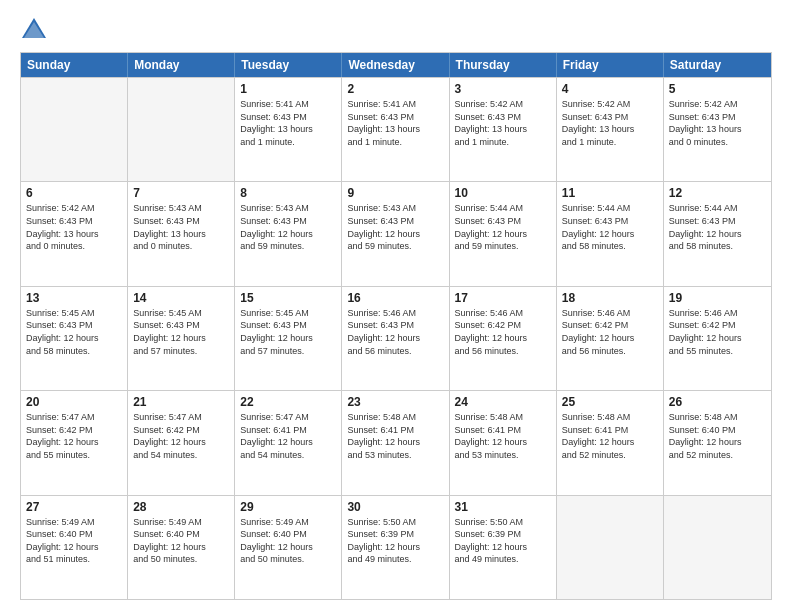 The height and width of the screenshot is (612, 792). I want to click on logo, so click(36, 30).